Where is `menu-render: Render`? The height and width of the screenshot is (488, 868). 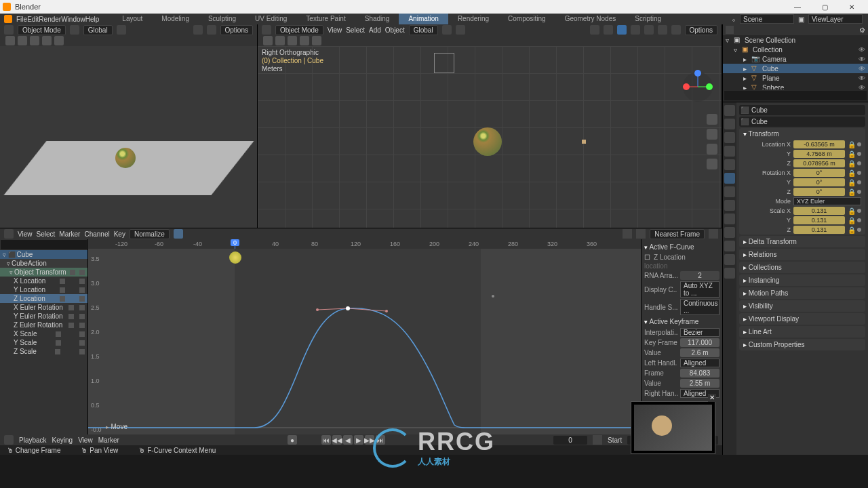 menu-render: Render is located at coordinates (50, 19).